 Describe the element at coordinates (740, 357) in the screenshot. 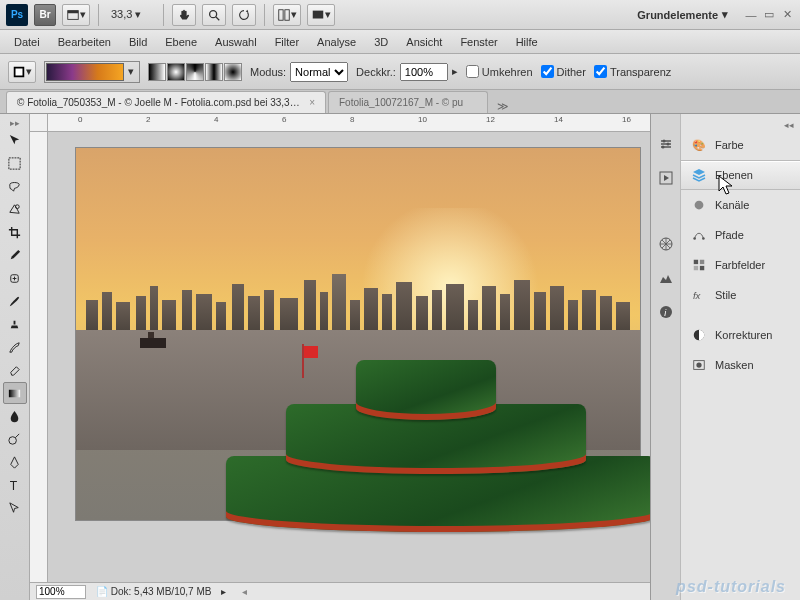

I see `panel-list: ◂◂ 🎨Farbe Ebenen Kanäle Pfade Farbfelder…` at that location.